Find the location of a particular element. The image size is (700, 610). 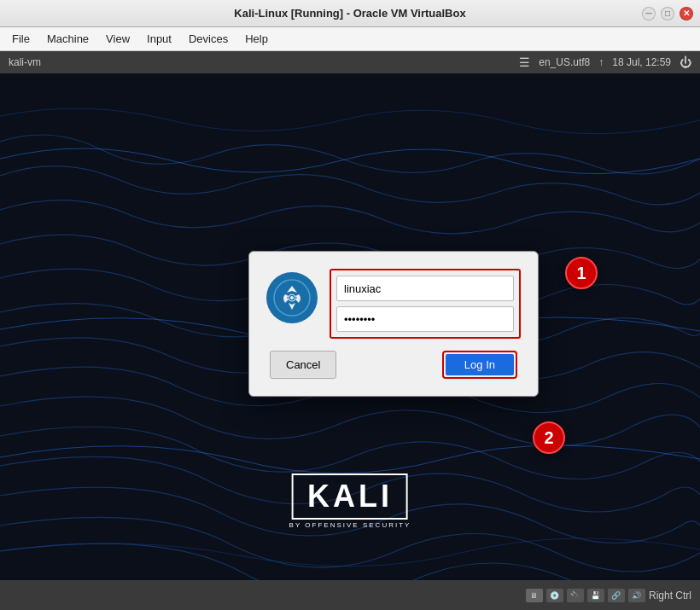

window-title: Kali-Linux [Running] - Oracle VM Virtual… is located at coordinates (350, 14).